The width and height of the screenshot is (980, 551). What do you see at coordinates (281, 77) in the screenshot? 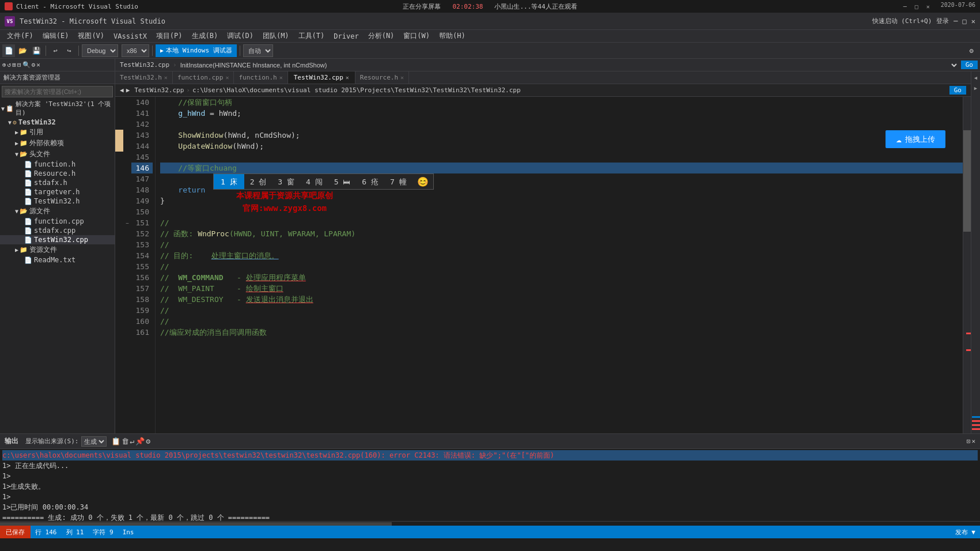
I see `tab-fh-close: ✕` at bounding box center [281, 77].